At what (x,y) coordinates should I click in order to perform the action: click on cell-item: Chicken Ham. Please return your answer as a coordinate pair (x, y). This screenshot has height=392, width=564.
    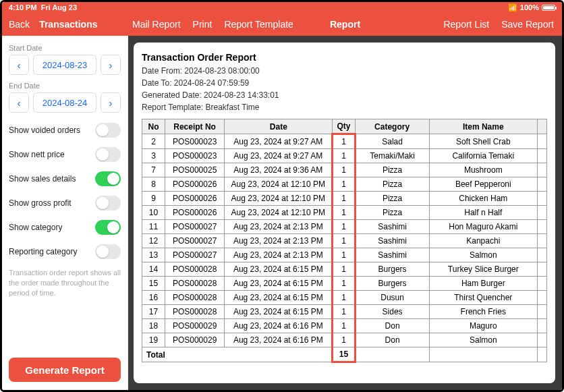
    Looking at the image, I should click on (483, 198).